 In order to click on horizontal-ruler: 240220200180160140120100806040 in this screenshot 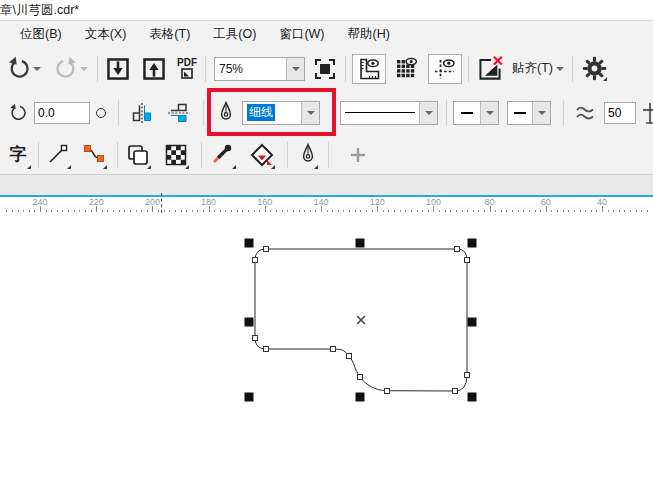, I will do `click(326, 204)`.